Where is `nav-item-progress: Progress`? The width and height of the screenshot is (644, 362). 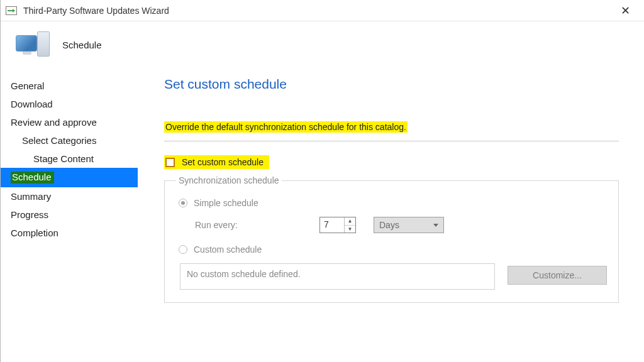
nav-item-progress: Progress is located at coordinates (69, 215).